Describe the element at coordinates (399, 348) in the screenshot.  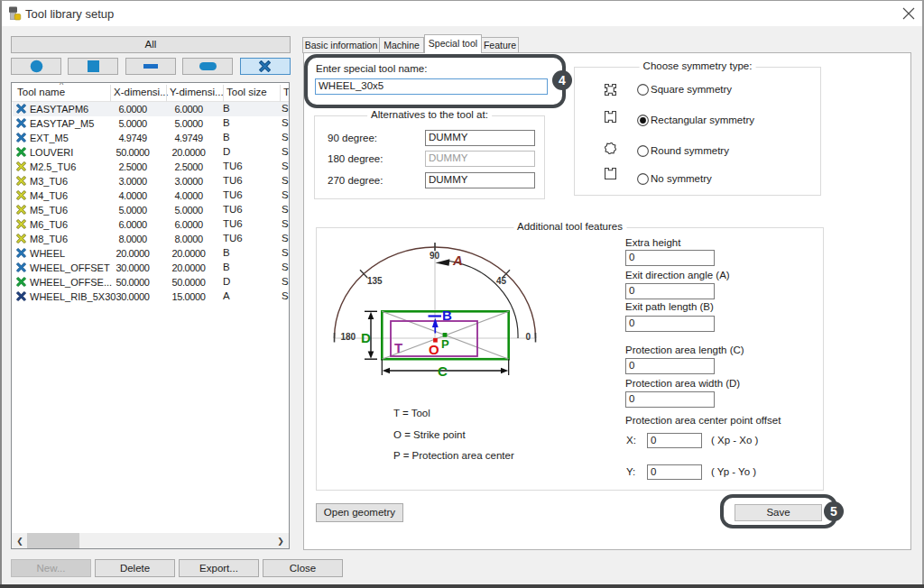
I see `svg-text: T` at that location.